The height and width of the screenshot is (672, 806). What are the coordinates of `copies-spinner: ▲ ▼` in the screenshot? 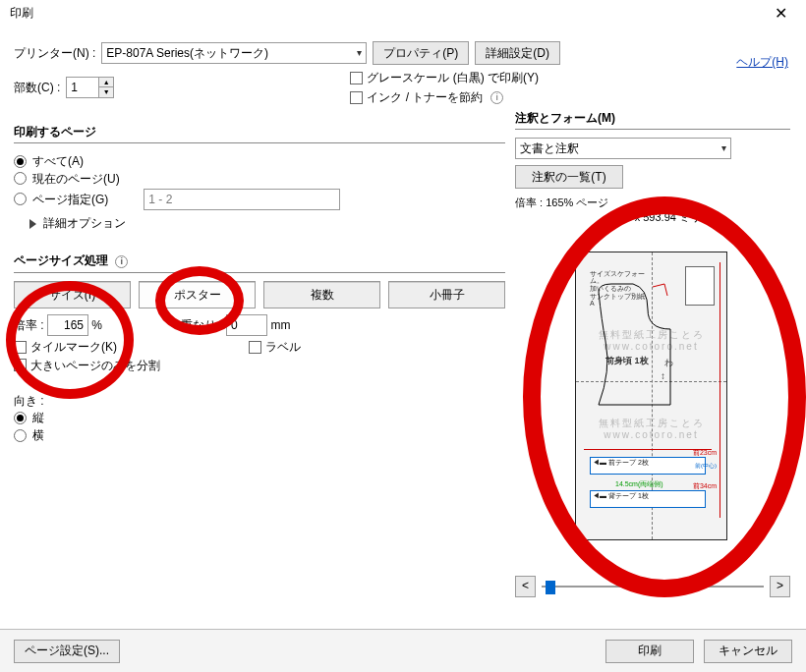 It's located at (90, 87).